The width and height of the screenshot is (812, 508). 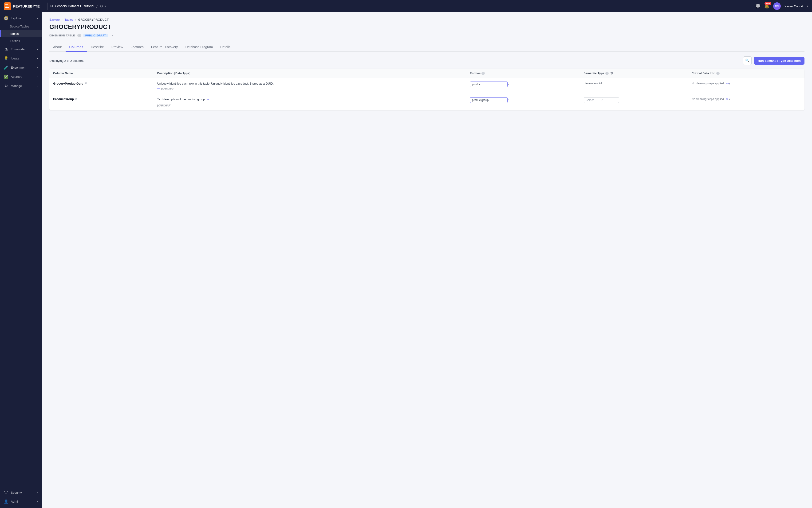 What do you see at coordinates (729, 99) in the screenshot?
I see `row2-expand-icon: ▾` at bounding box center [729, 99].